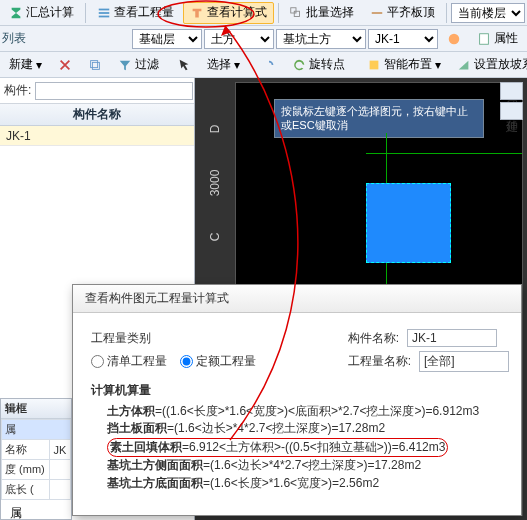  Describe the element at coordinates (404, 65) in the screenshot. I see `smart-layout-button: 智能布置 ▾` at that location.